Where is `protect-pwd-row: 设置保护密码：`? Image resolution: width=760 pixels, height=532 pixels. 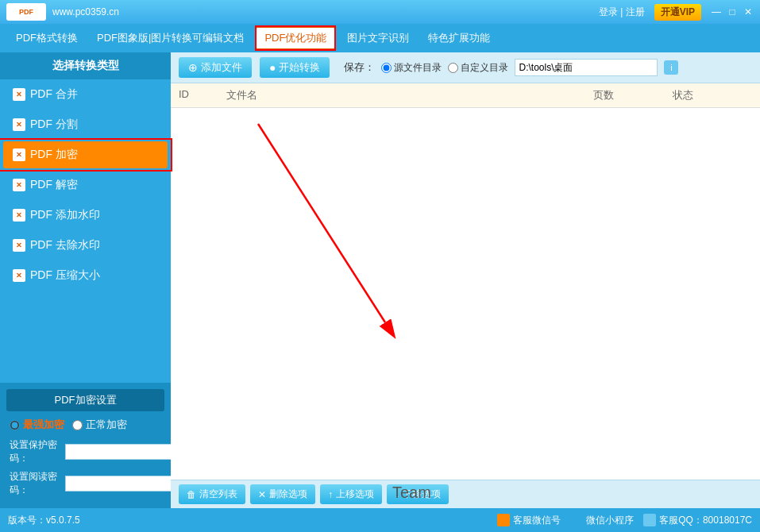
protect-pwd-row: 设置保护密码： is located at coordinates (86, 452).